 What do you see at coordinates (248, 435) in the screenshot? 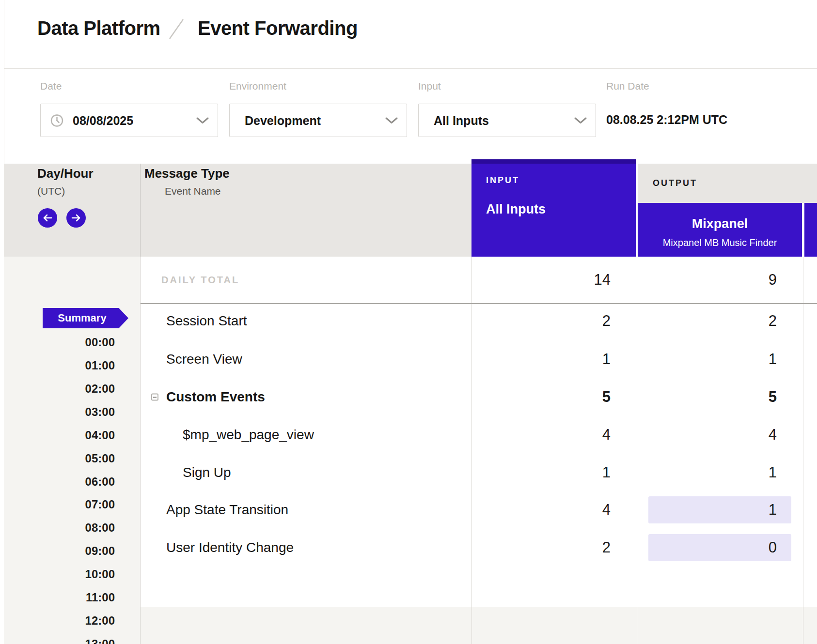
I see `event-type-label: $mp_web_page_view` at bounding box center [248, 435].